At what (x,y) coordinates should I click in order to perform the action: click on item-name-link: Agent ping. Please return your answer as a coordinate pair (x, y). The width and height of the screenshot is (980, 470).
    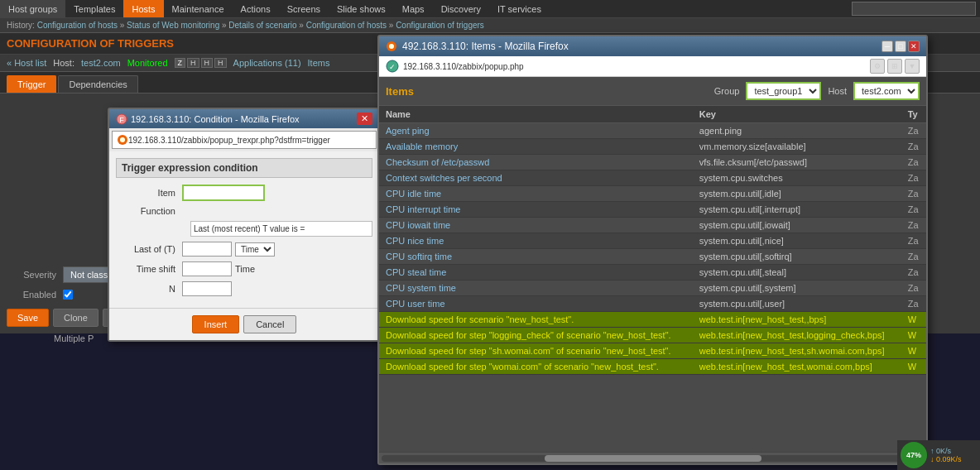
    Looking at the image, I should click on (407, 131).